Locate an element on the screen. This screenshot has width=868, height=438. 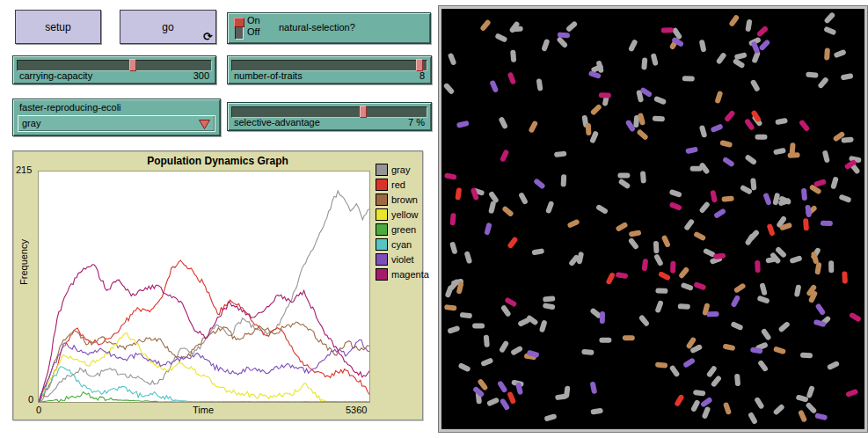
carrying-capacity-slider: carrying-capacity 300 is located at coordinates (114, 70).